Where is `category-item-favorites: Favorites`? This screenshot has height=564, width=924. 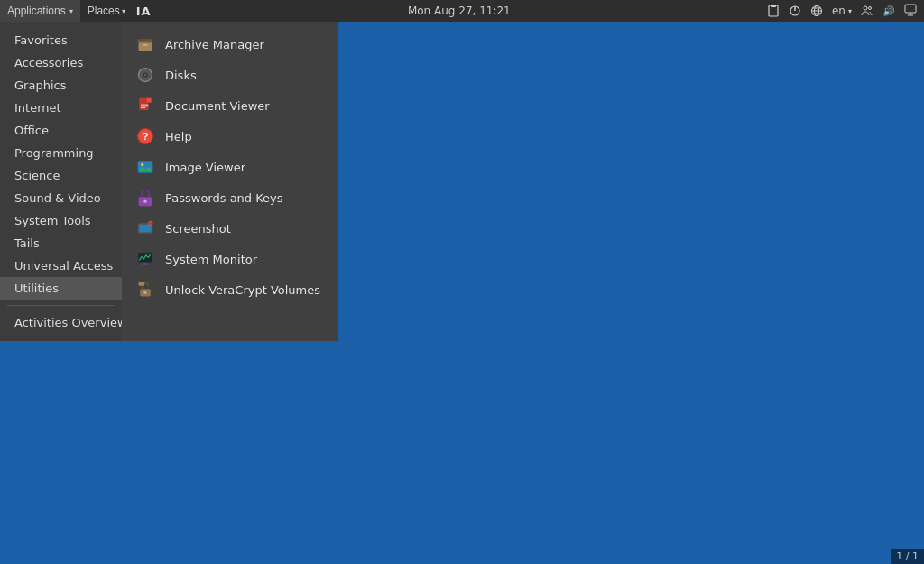
category-item-favorites: Favorites is located at coordinates (61, 40).